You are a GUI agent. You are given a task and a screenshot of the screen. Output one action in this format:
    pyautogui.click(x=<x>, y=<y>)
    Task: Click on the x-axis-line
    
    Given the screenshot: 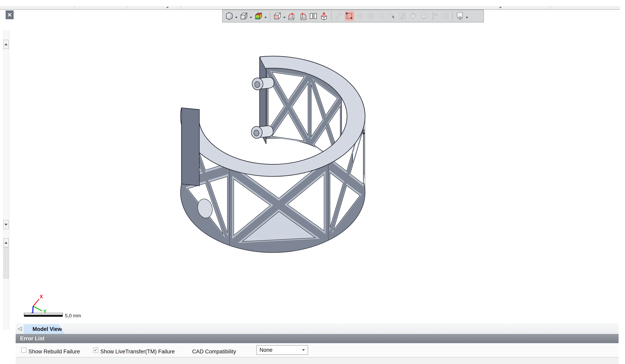 What is the action you would take?
    pyautogui.click(x=36, y=303)
    